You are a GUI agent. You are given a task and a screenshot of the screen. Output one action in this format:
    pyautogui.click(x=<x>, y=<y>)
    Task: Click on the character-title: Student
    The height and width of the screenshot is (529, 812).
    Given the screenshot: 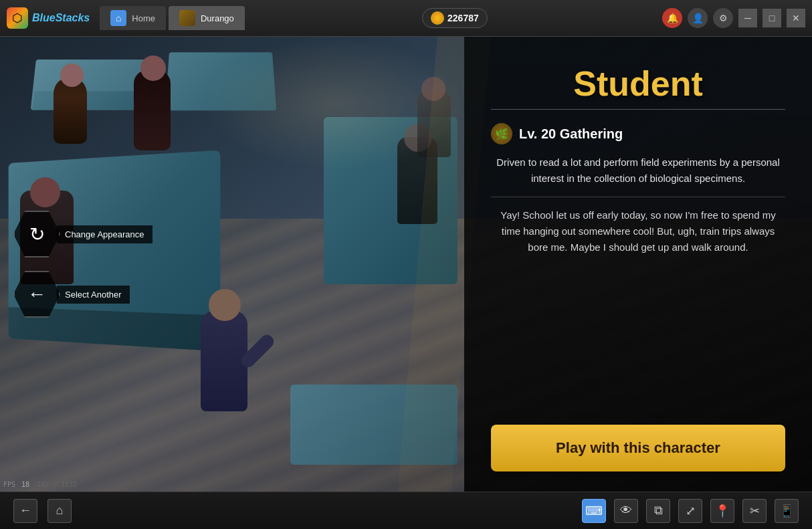 What is the action you would take?
    pyautogui.click(x=638, y=84)
    